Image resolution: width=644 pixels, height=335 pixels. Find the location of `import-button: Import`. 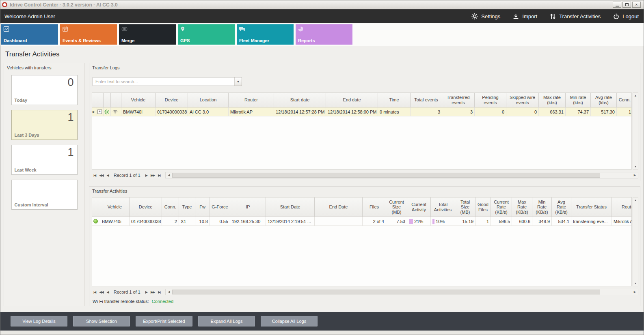

import-button: Import is located at coordinates (525, 16).